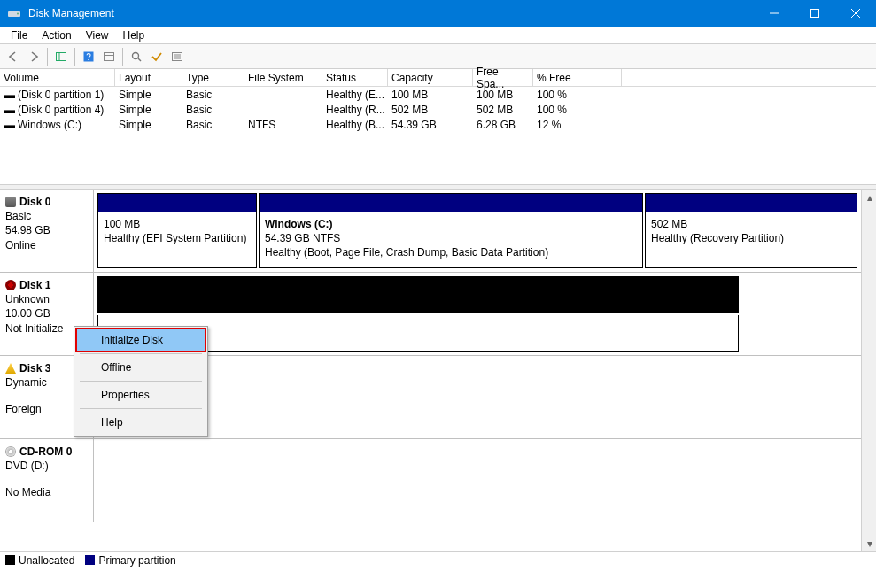  Describe the element at coordinates (177, 57) in the screenshot. I see `list-button` at that location.